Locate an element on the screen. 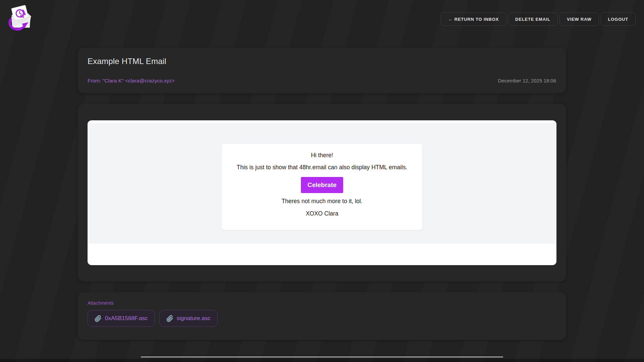 This screenshot has height=362, width=644. logout-button: LOGOUT is located at coordinates (618, 19).